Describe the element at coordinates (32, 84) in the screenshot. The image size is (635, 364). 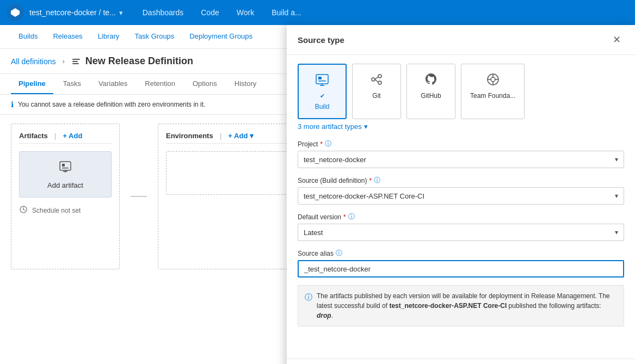
I see `tab-pipeline: Pipeline` at that location.